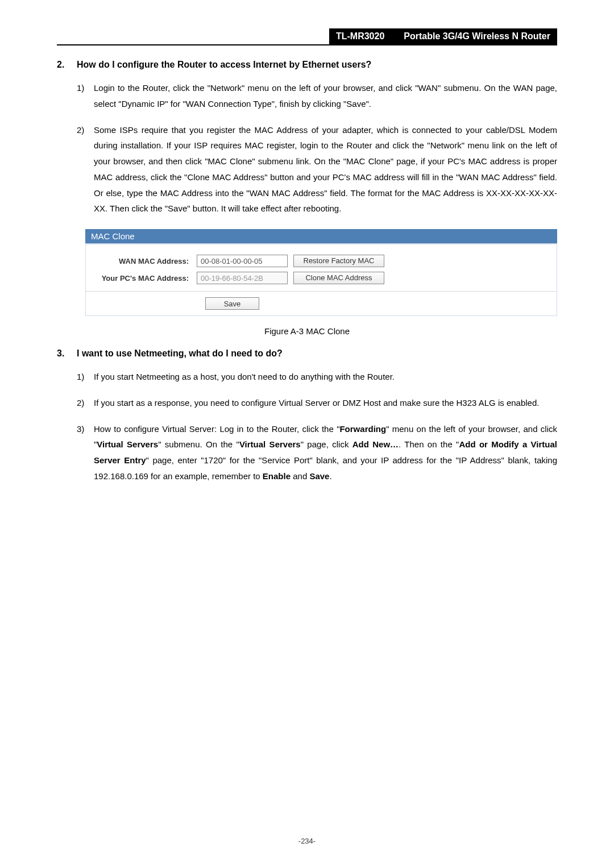 The image size is (614, 868). Describe the element at coordinates (307, 416) in the screenshot. I see `faq-section-3: 3. I want to use Netmeeting, what do I n…` at that location.